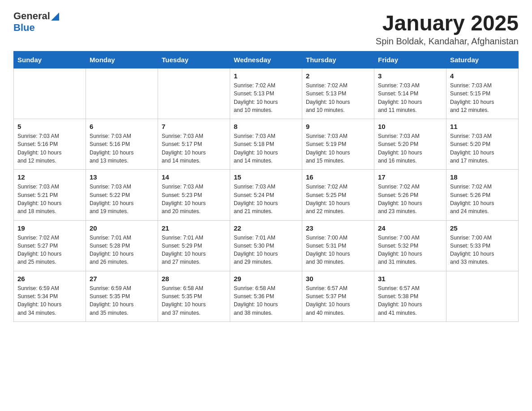 Image resolution: width=532 pixels, height=411 pixels. I want to click on calendar-cell: 20Sunrise: 7:01 AMSunset: 5:28 PMDayligh…, so click(122, 245).